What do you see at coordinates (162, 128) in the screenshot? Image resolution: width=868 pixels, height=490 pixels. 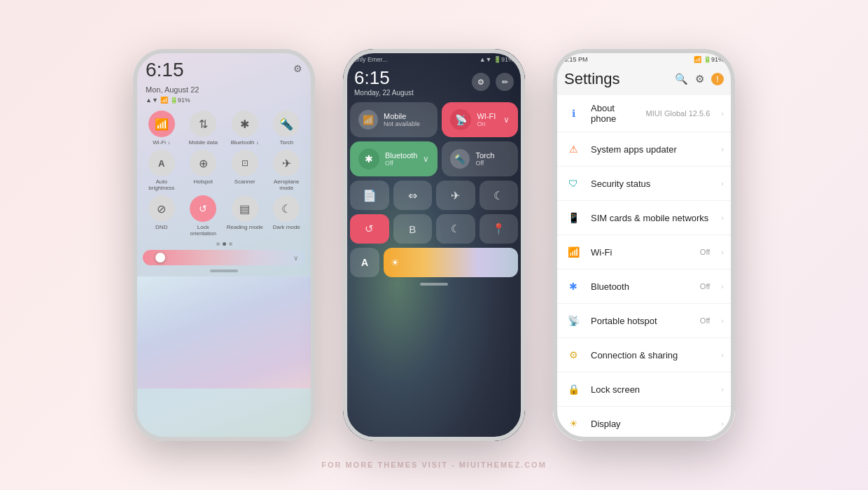 I see `toggle-wifi: 📶 Wi-Fi ↓` at bounding box center [162, 128].